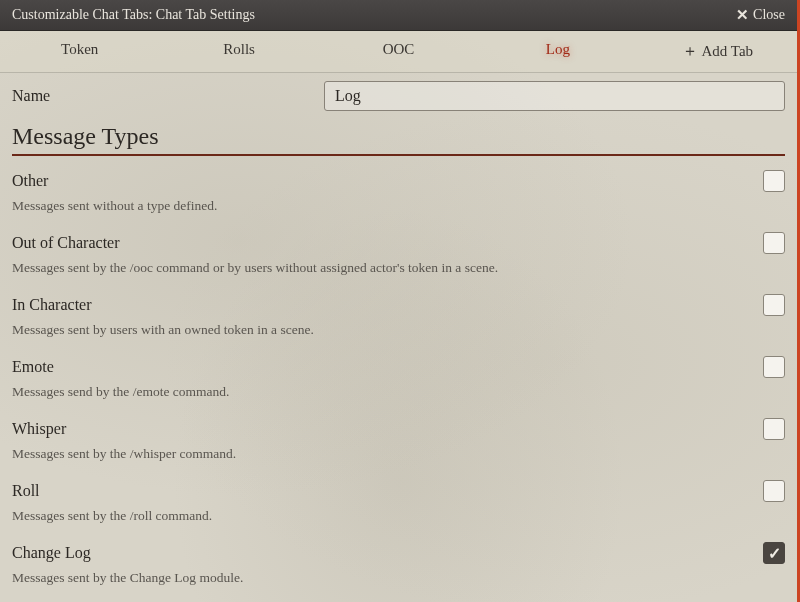 The image size is (800, 602). What do you see at coordinates (398, 564) in the screenshot?
I see `msgtype-changelog: Change Log Messages sent by the Change L…` at bounding box center [398, 564].